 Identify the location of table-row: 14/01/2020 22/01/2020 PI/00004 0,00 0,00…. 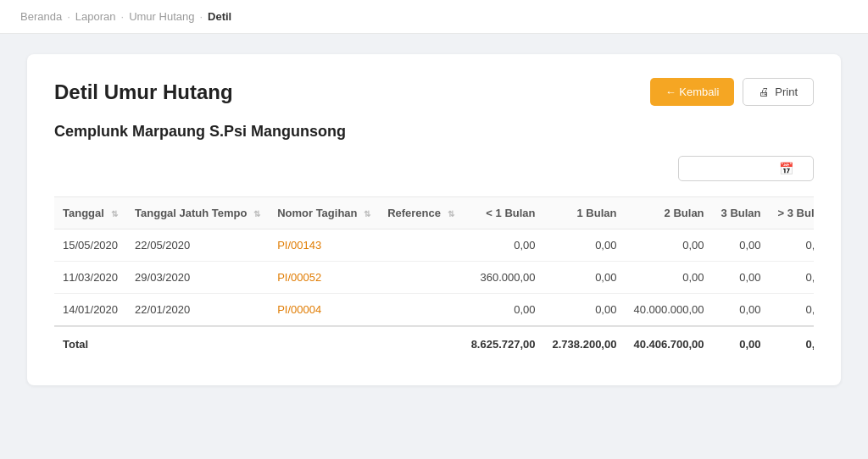
(434, 310).